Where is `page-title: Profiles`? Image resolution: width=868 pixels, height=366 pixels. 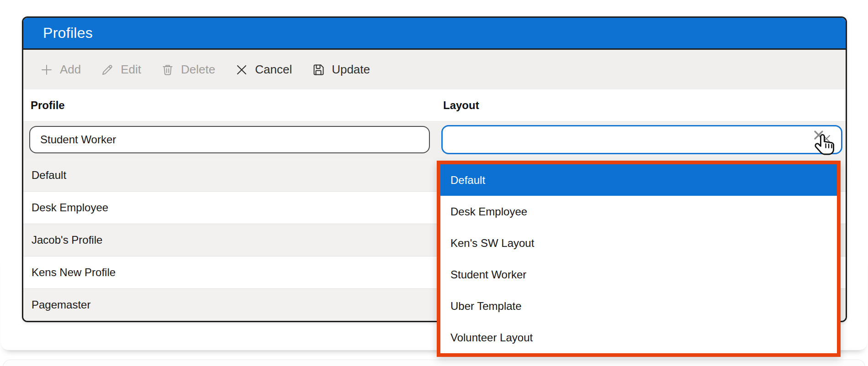 page-title: Profiles is located at coordinates (68, 33).